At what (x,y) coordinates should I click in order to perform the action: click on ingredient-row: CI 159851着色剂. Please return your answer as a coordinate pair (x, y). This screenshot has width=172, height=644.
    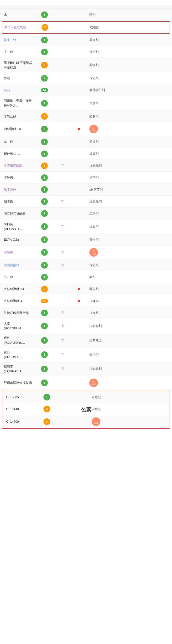
    Looking at the image, I should click on (86, 397).